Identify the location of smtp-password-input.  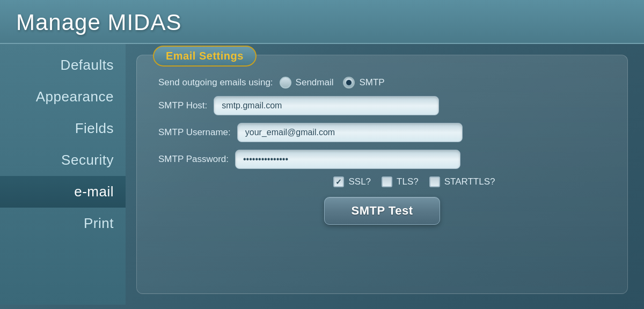
(348, 159).